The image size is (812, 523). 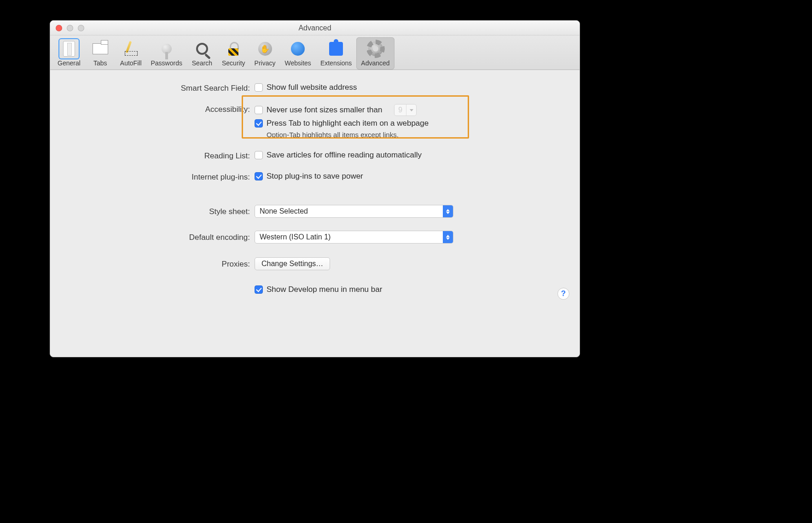 What do you see at coordinates (319, 290) in the screenshot?
I see `show-develop-menu-checkbox: Show Develop menu in menu bar` at bounding box center [319, 290].